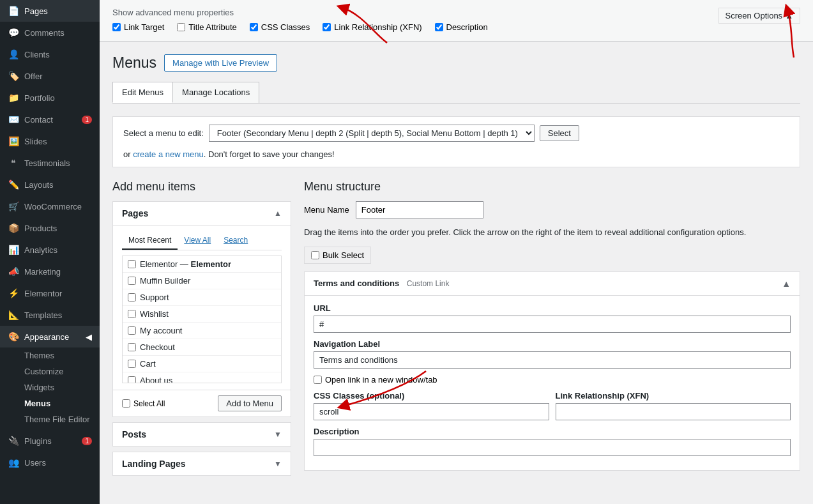  I want to click on sidebar-sub-menus: Menus, so click(50, 404).